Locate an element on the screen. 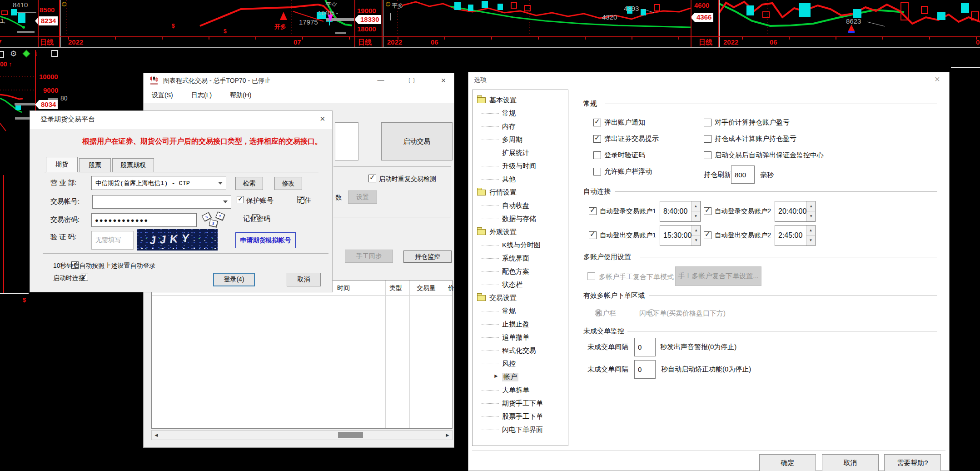  tree-item: 升级与时间 is located at coordinates (520, 166).